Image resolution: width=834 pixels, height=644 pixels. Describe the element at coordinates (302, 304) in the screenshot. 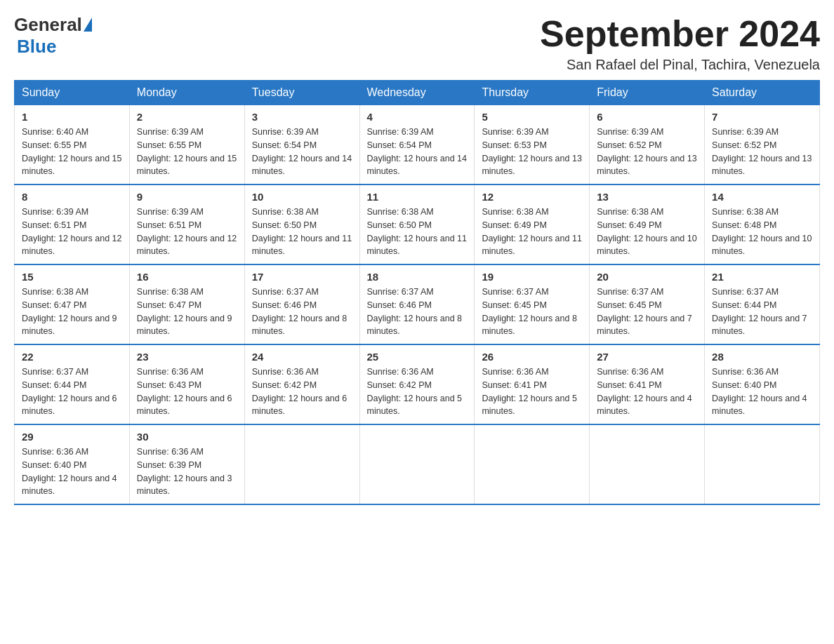

I see `table-row: 17 Sunrise: 6:37 AM Sunset: 6:46 PM Dayl…` at that location.